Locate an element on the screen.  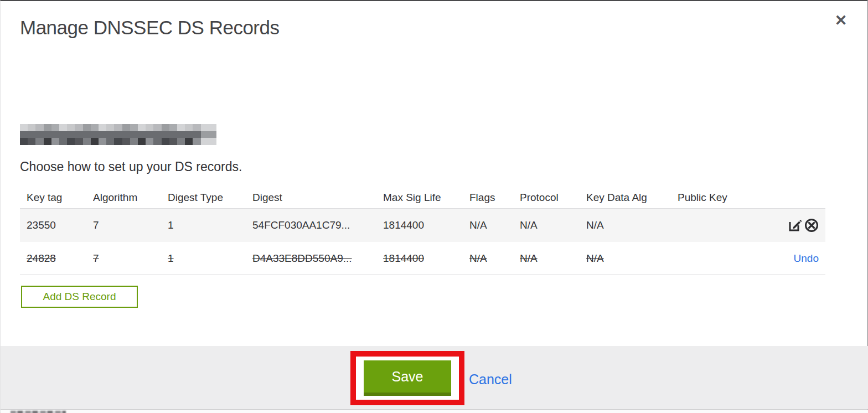
background-page-sliver is located at coordinates (434, 412).